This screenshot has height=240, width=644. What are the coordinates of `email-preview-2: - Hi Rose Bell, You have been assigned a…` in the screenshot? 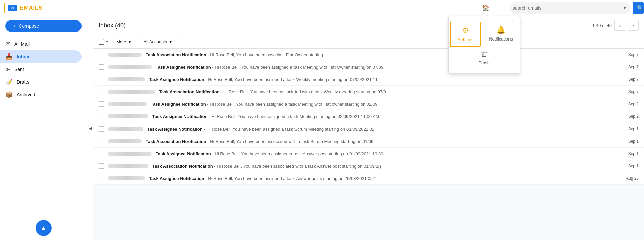 It's located at (291, 80).